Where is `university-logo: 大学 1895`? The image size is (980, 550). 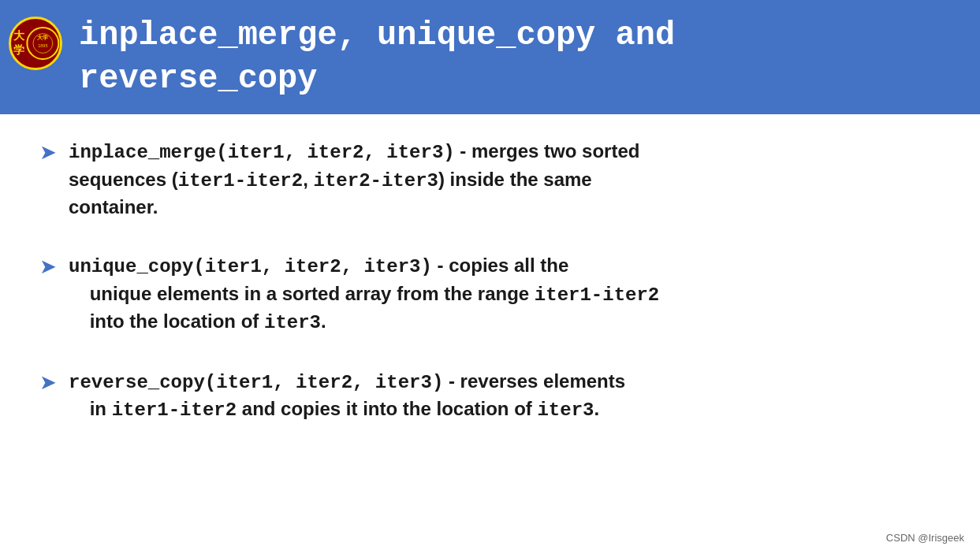 university-logo: 大学 1895 is located at coordinates (35, 43).